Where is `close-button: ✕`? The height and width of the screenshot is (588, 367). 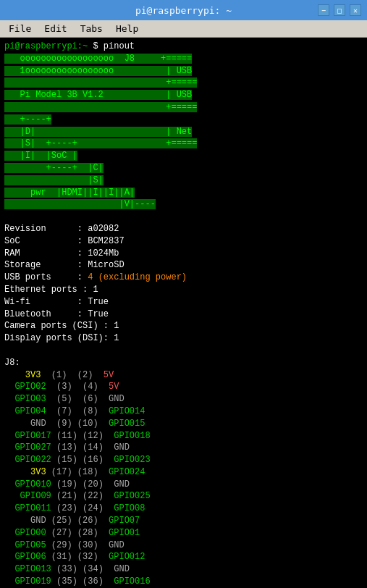 close-button: ✕ is located at coordinates (355, 10).